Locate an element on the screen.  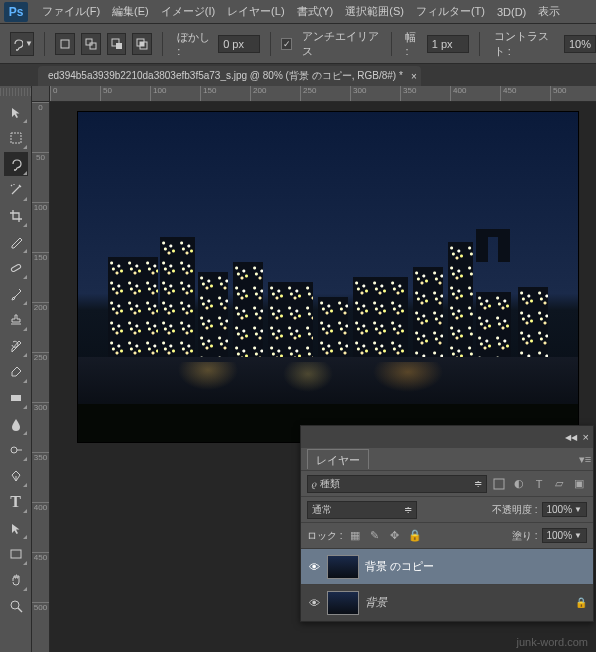
menu-file: ファイル(F) is located at coordinates (71, 12).